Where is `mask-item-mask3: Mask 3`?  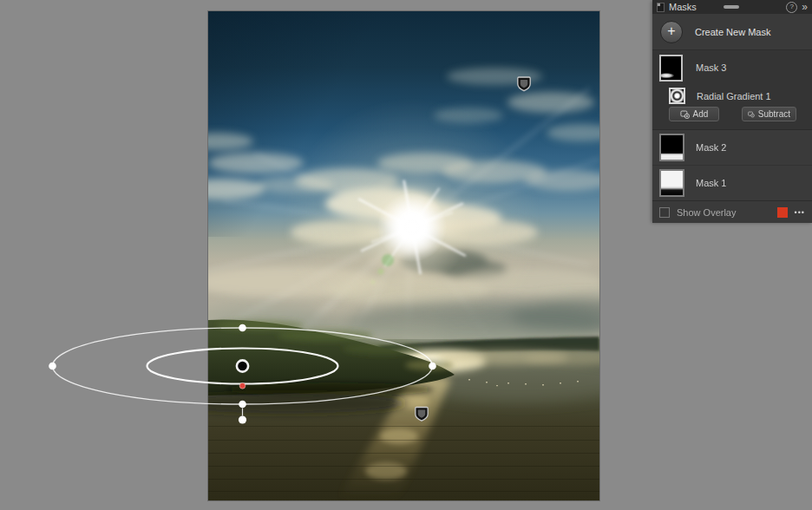 mask-item-mask3: Mask 3 is located at coordinates (732, 68).